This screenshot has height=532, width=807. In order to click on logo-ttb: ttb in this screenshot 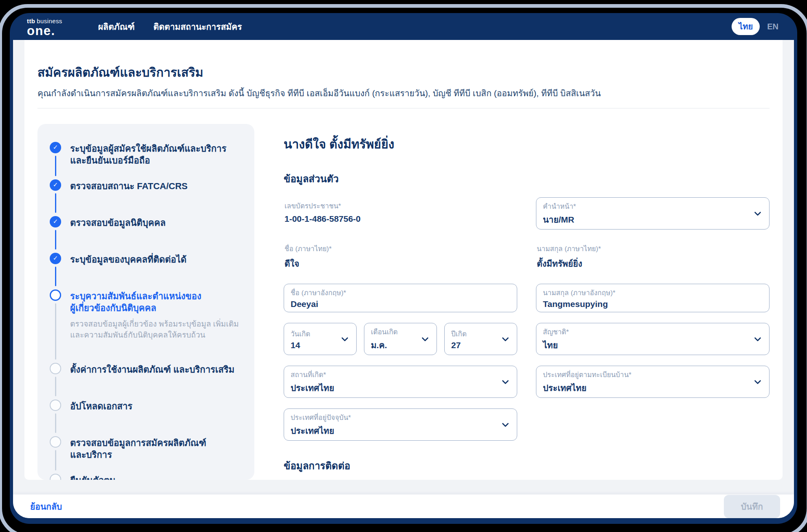, I will do `click(31, 21)`.